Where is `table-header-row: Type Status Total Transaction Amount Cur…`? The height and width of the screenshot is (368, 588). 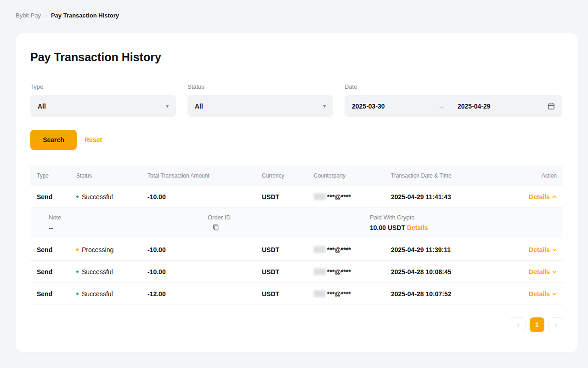
table-header-row: Type Status Total Transaction Amount Cur… is located at coordinates (297, 176).